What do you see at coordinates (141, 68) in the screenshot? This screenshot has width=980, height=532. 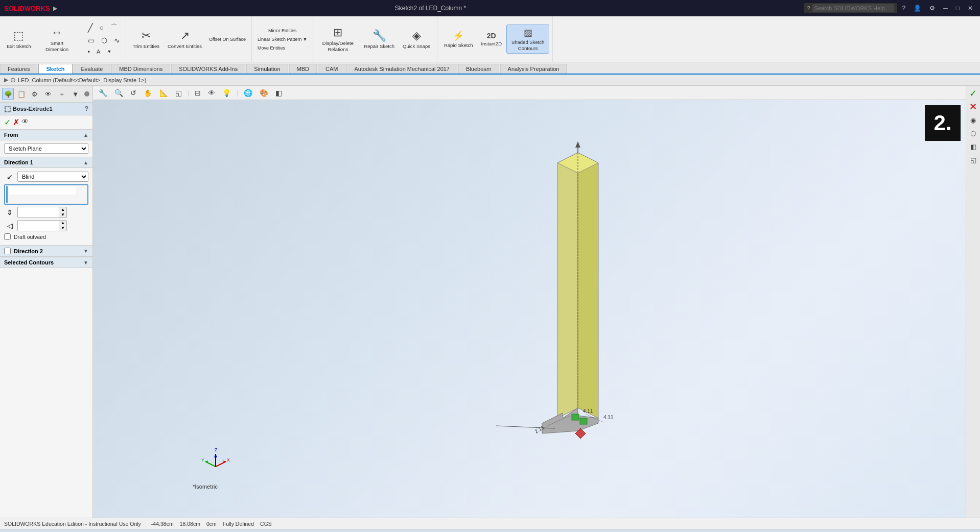 I see `tab-mbd-dimensions: MBD Dimensions` at bounding box center [141, 68].